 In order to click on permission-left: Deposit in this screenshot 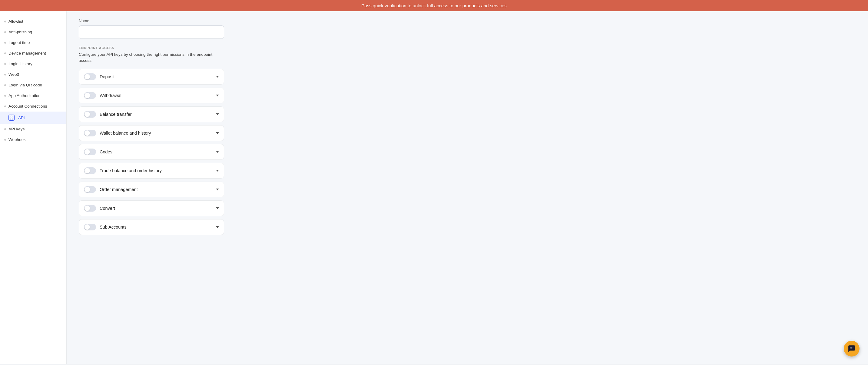, I will do `click(99, 77)`.